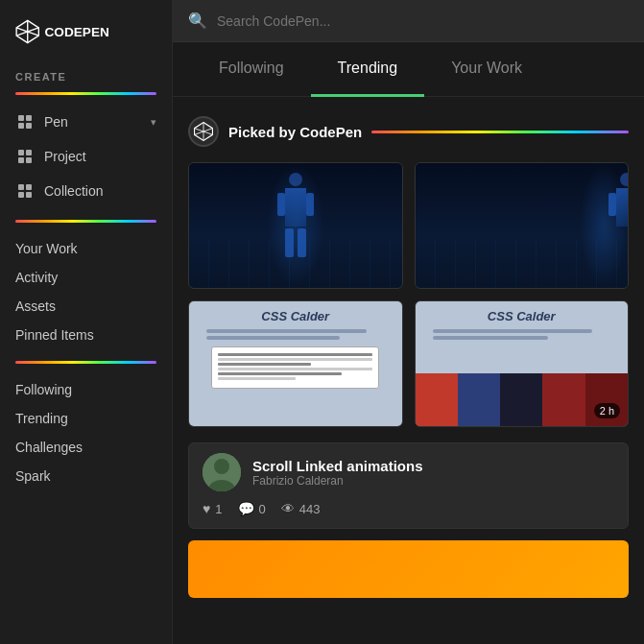 This screenshot has width=644, height=644. Describe the element at coordinates (86, 335) in the screenshot. I see `sidebar-item-pinned-items: Pinned Items` at that location.